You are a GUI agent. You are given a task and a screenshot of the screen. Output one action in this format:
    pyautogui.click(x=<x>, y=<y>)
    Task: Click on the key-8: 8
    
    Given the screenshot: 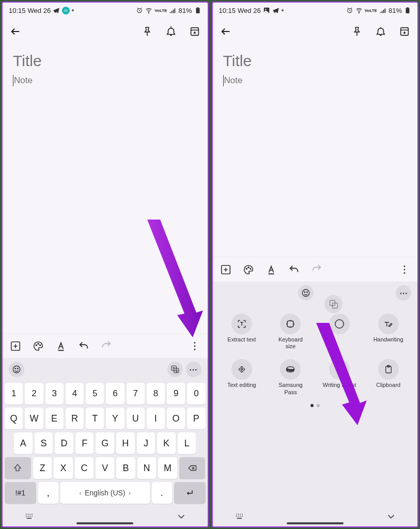 What is the action you would take?
    pyautogui.click(x=156, y=394)
    